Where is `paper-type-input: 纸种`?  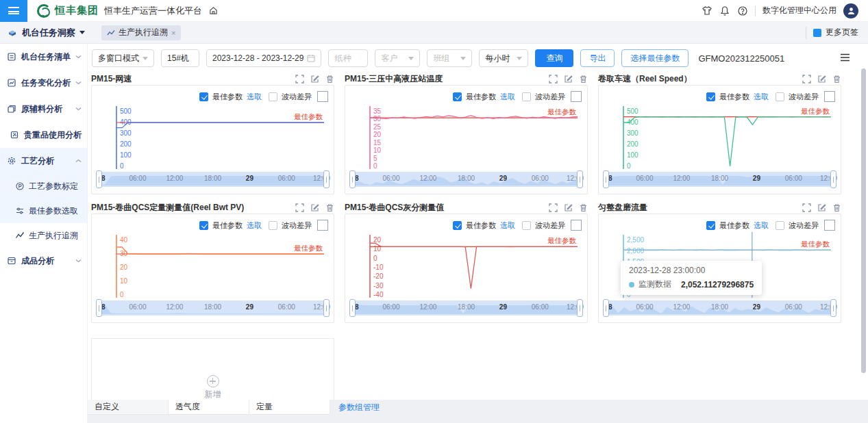
paper-type-input: 纸种 is located at coordinates (348, 58).